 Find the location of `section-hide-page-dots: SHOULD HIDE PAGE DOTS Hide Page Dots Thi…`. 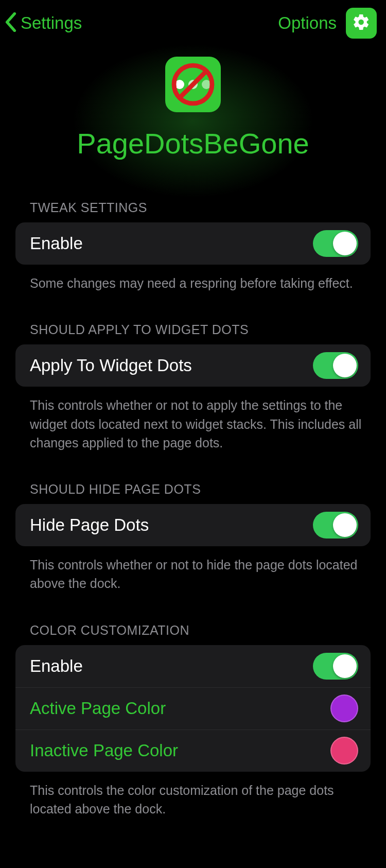

section-hide-page-dots: SHOULD HIDE PAGE DOTS Hide Page Dots Thi… is located at coordinates (193, 537).